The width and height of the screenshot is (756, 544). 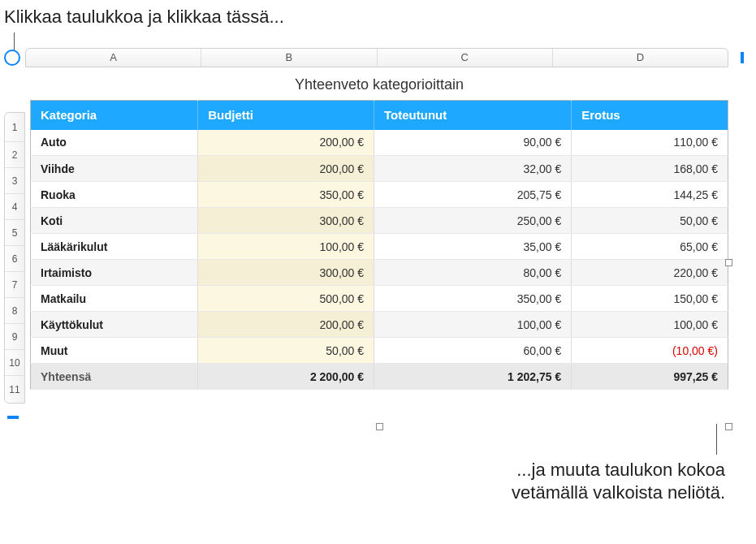 I want to click on cell-category: Koti, so click(x=114, y=221).